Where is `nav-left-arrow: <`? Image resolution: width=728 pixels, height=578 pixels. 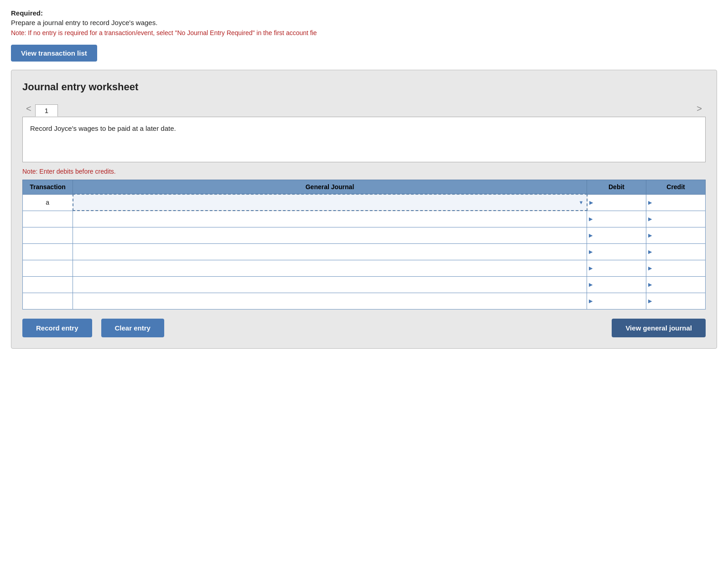 nav-left-arrow: < is located at coordinates (29, 108).